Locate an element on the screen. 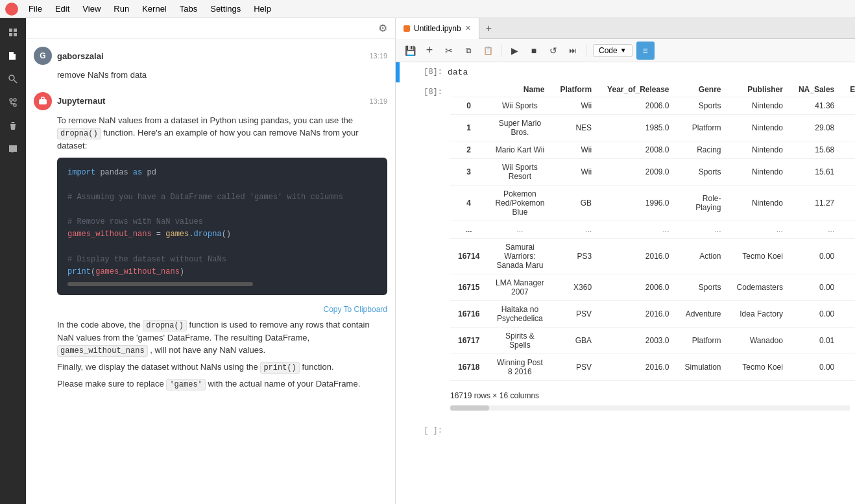 The width and height of the screenshot is (855, 504). kernel-dropdown-icon: ▼ is located at coordinates (623, 51).